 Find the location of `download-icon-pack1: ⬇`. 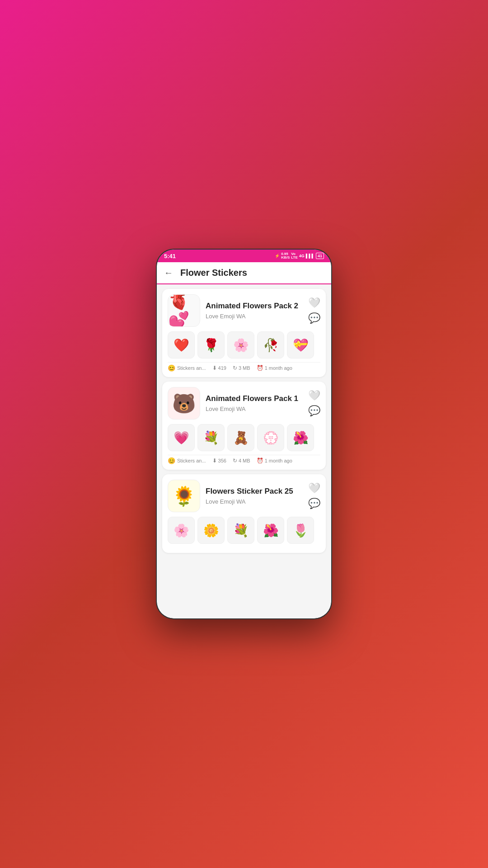

download-icon-pack1: ⬇ is located at coordinates (215, 461).